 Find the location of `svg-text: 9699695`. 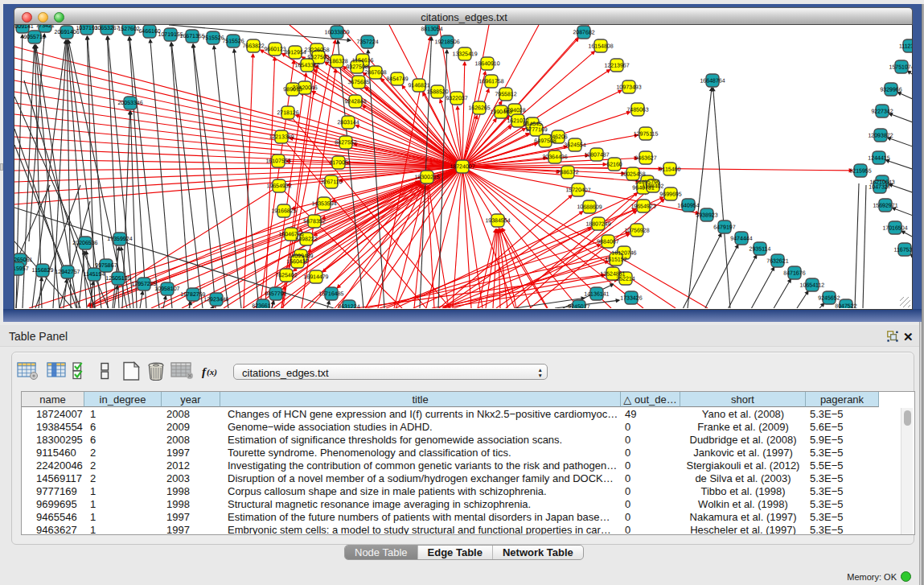

svg-text: 9699695 is located at coordinates (671, 193).